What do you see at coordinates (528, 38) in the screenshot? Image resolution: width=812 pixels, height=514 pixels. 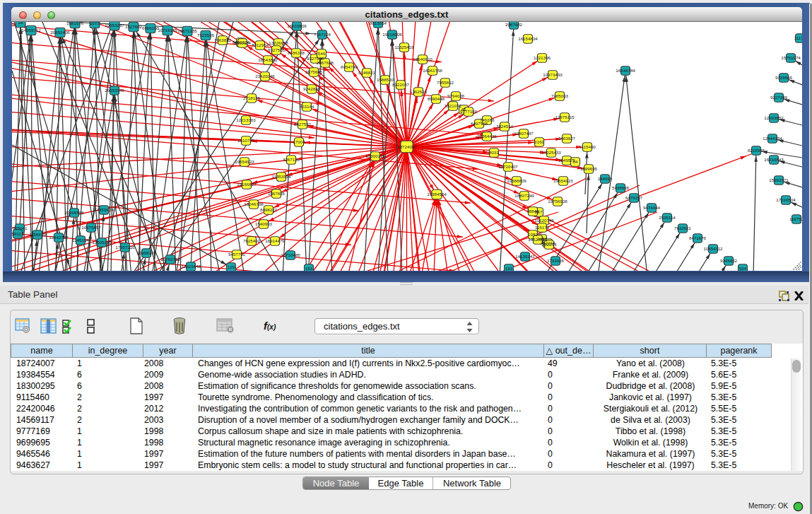 I see `svg-text: 16154834` at bounding box center [528, 38].